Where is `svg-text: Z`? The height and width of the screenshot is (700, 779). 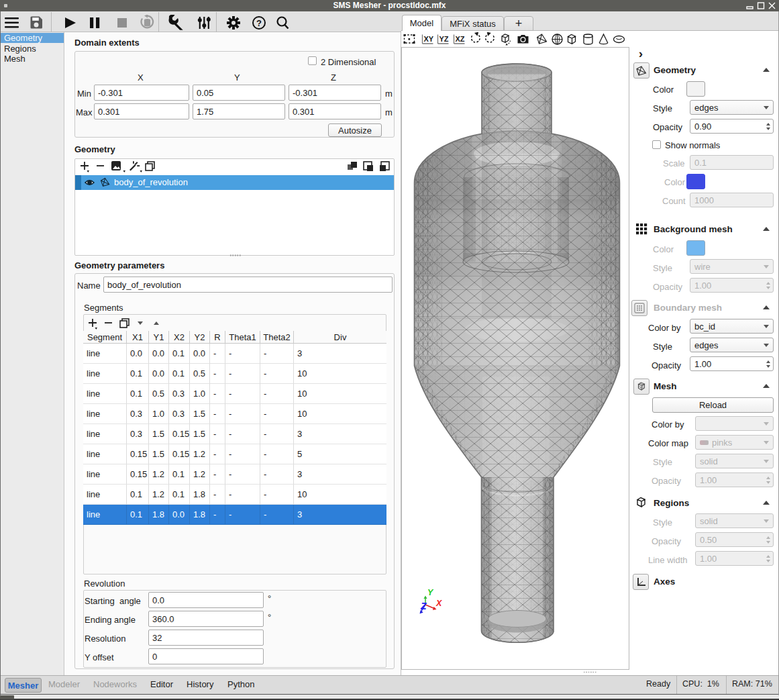
svg-text: Z is located at coordinates (423, 606).